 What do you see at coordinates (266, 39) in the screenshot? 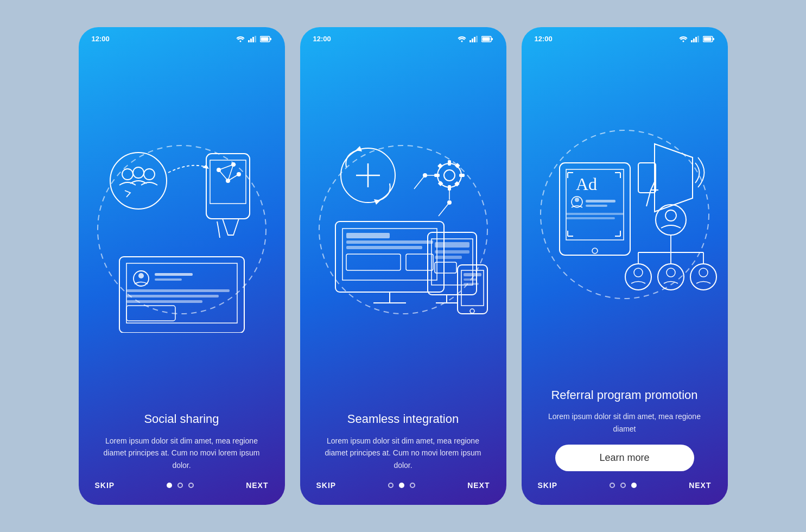
I see `battery-icon` at bounding box center [266, 39].